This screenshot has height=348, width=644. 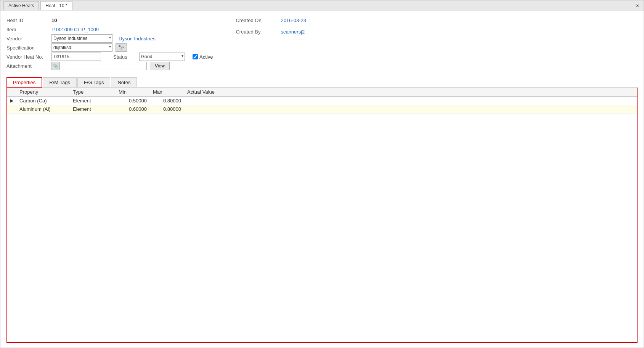 What do you see at coordinates (257, 32) in the screenshot?
I see `created-by-label: Created By` at bounding box center [257, 32].